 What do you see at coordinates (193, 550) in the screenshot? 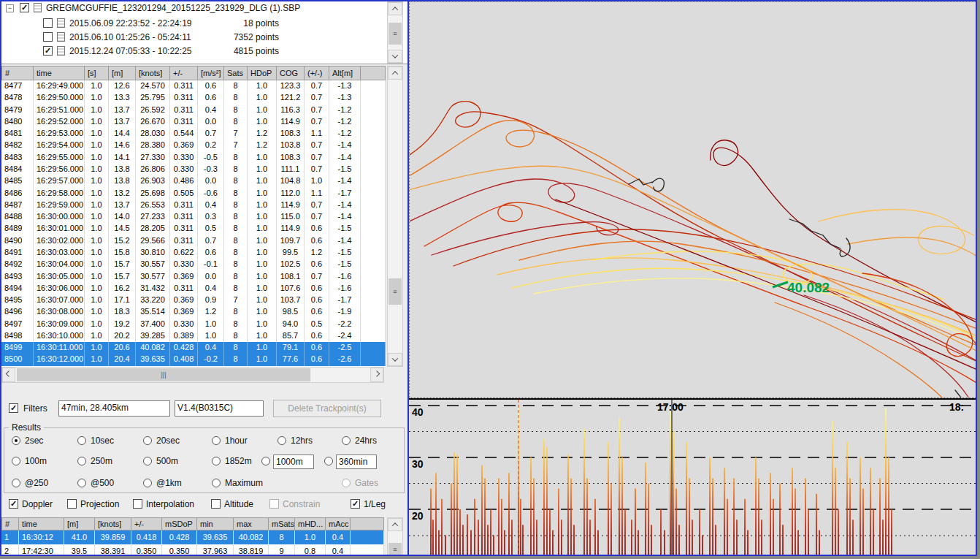
I see `result-row: 217:42:3039.538.3910.3500.35037.96338.81…` at bounding box center [193, 550].